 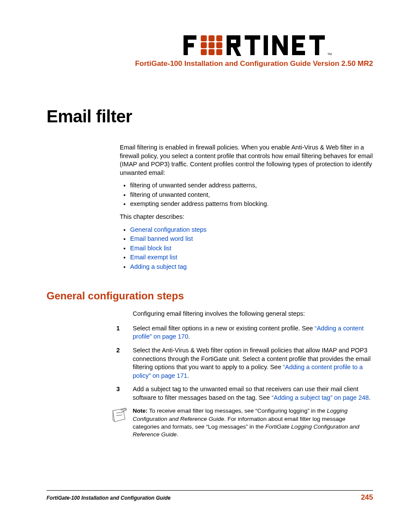 What do you see at coordinates (246, 160) in the screenshot?
I see `intro-paragraph: Email filtering is enabled in firewall p…` at bounding box center [246, 160].